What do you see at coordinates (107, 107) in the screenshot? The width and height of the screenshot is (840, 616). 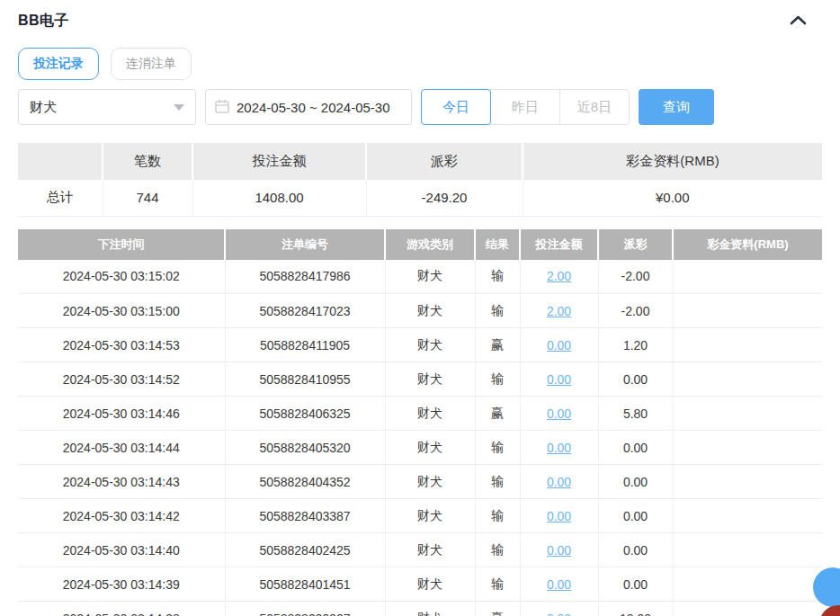 I see `game-select: 财犬` at bounding box center [107, 107].